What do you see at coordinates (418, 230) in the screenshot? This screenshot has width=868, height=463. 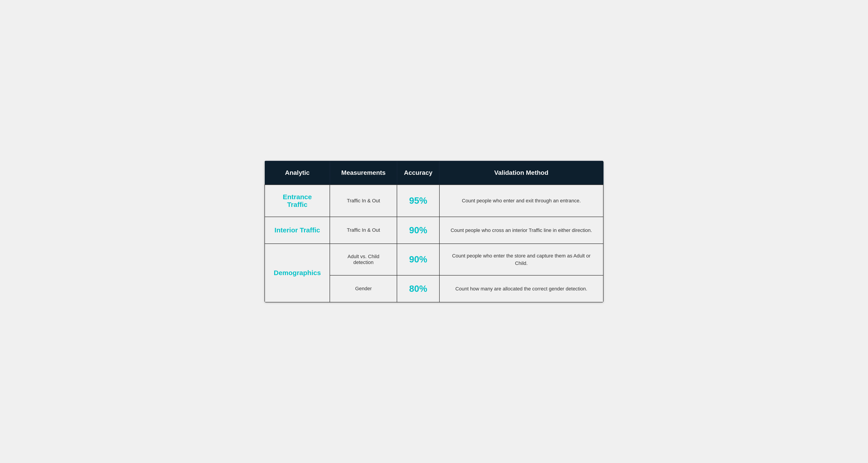 I see `interior-traffic-accuracy: 90%` at bounding box center [418, 230].